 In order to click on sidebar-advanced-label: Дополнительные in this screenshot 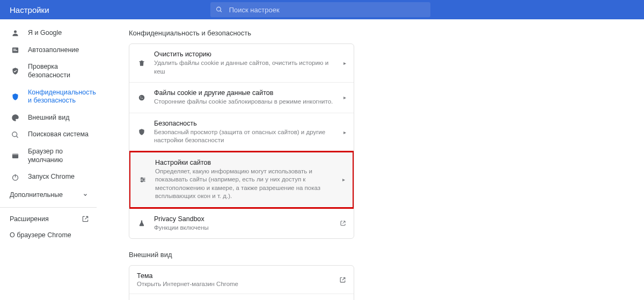, I will do `click(36, 195)`.